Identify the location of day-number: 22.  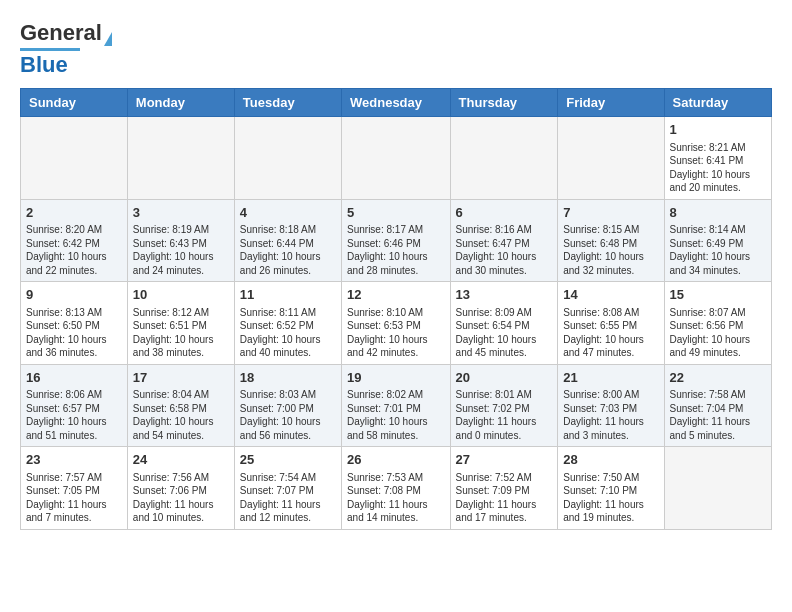
(718, 378).